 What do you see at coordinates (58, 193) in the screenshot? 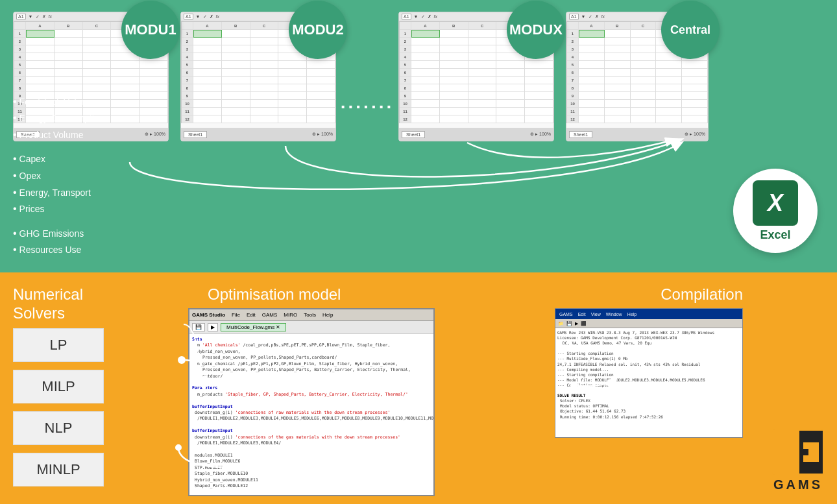
I see `bullet-energy-transport: Energy, Transport` at bounding box center [58, 193].